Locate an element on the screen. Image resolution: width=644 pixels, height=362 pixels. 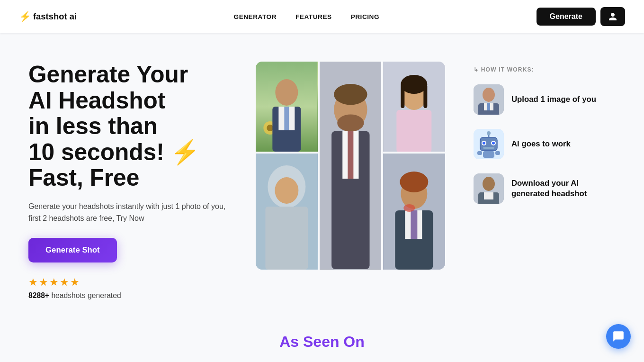
headshots-count: 8288+ headshots generated is located at coordinates (128, 296).